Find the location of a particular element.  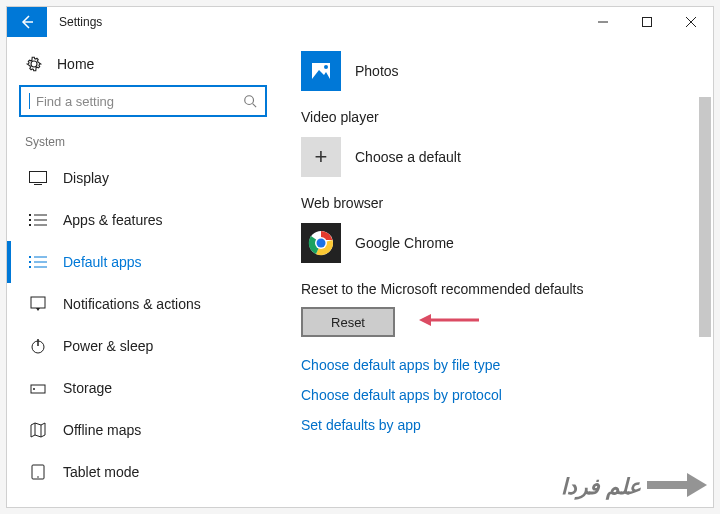

maximize-icon is located at coordinates (647, 22).